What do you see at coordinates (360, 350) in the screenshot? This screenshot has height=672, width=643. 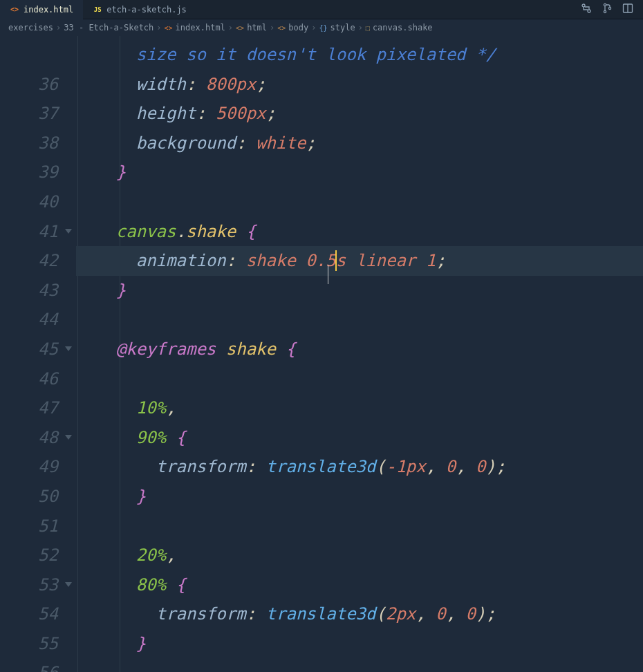 I see `code-line: @keyframes shake {` at bounding box center [360, 350].